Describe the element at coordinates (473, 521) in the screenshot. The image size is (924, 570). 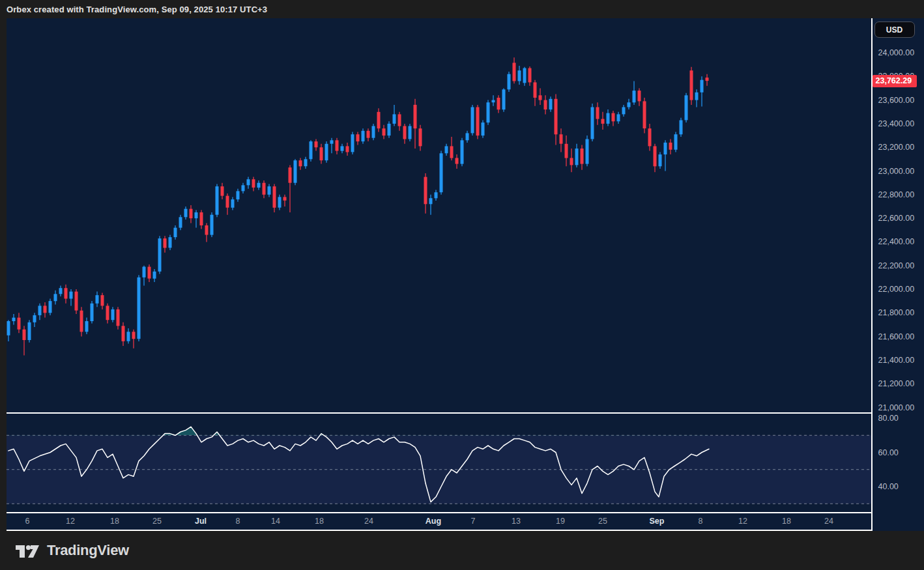
I see `time-tick-label: 7` at that location.